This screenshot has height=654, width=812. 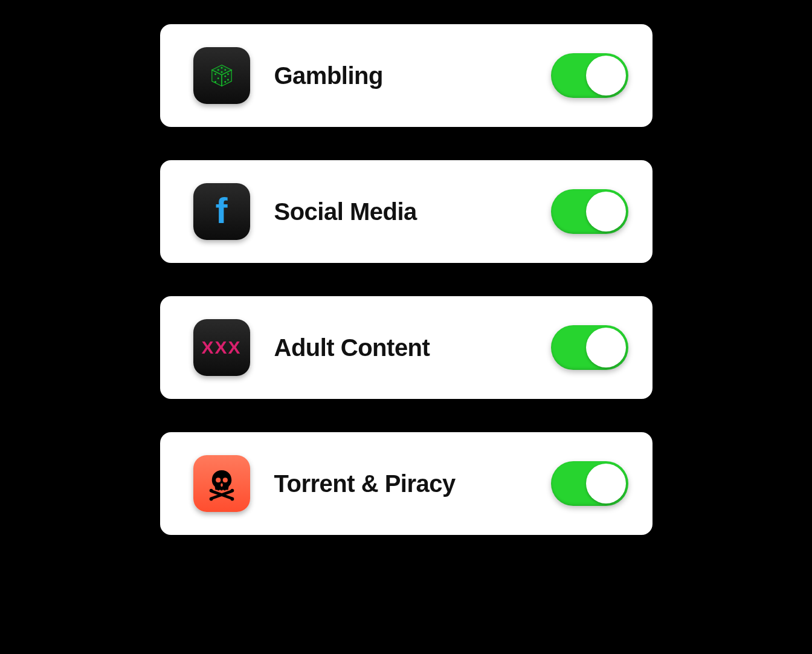 I want to click on category-row-adult-content: XXX Adult Content, so click(x=406, y=348).